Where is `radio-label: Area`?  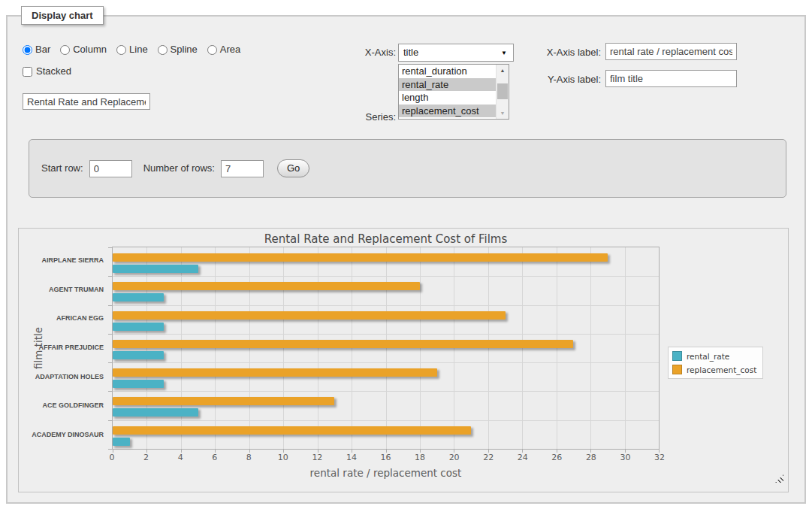
radio-label: Area is located at coordinates (230, 50).